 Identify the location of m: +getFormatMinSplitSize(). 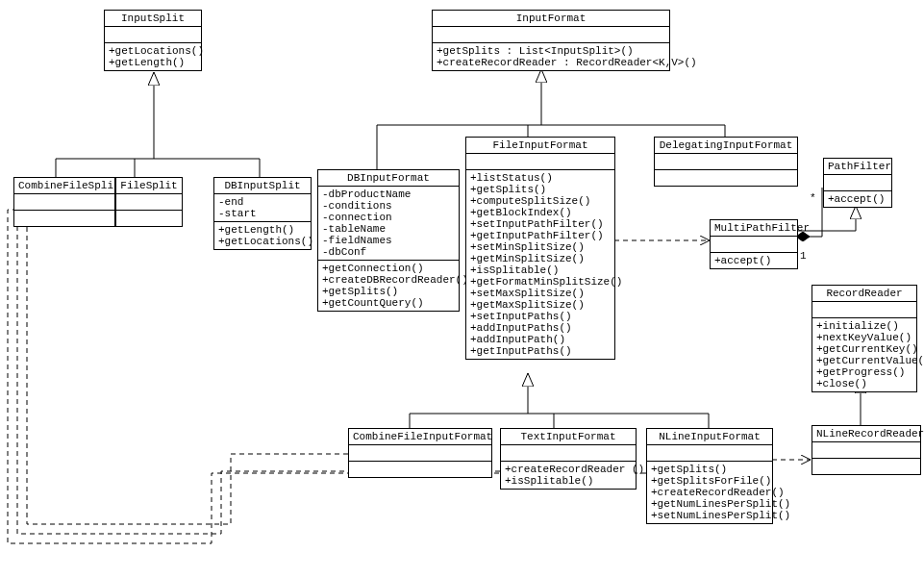
(540, 282).